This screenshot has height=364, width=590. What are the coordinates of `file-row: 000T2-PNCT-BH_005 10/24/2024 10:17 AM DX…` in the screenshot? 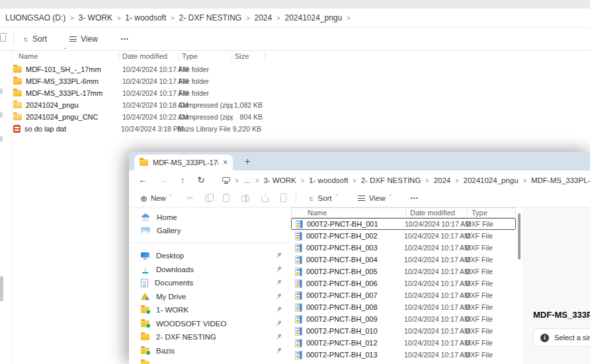 It's located at (403, 272).